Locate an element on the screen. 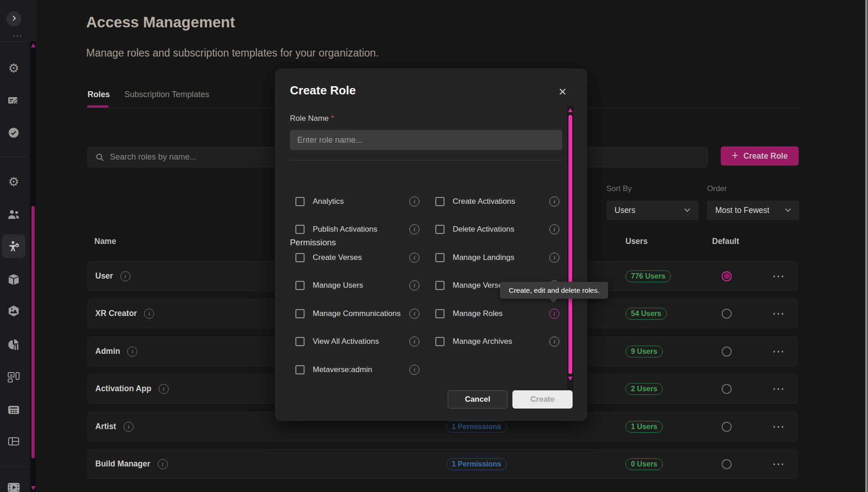 Image resolution: width=868 pixels, height=492 pixels. sidebar-item-keypad is located at coordinates (14, 411).